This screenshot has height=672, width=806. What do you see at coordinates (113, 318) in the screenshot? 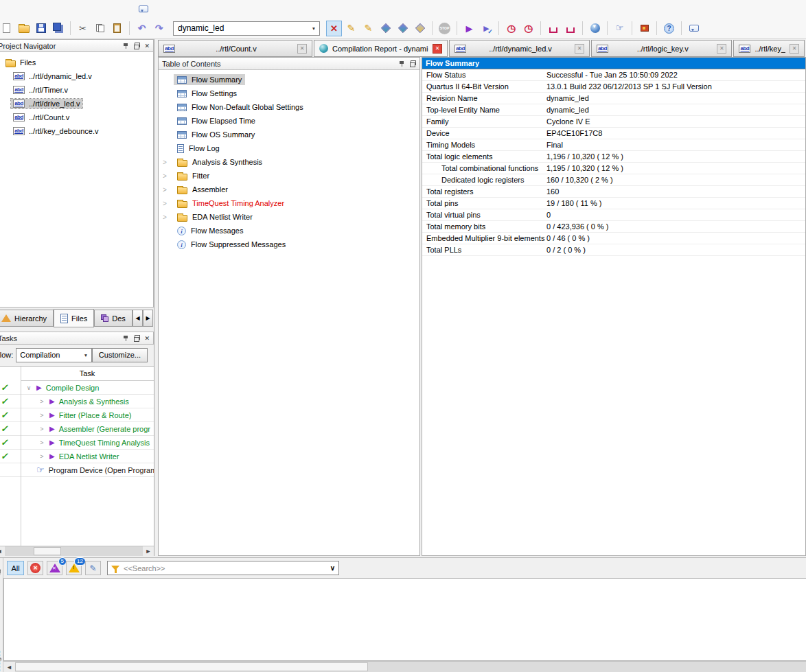
I see `navigator-tab: Des` at bounding box center [113, 318].